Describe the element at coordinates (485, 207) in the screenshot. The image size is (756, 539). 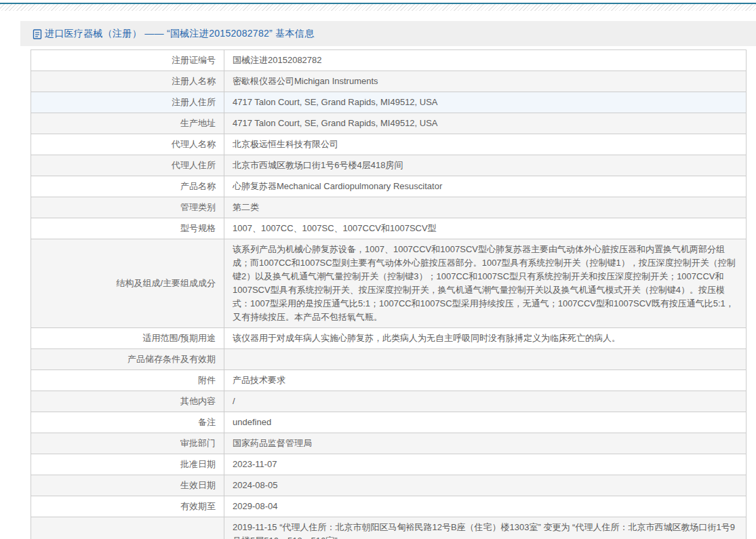
I see `field-value: 第二类` at that location.